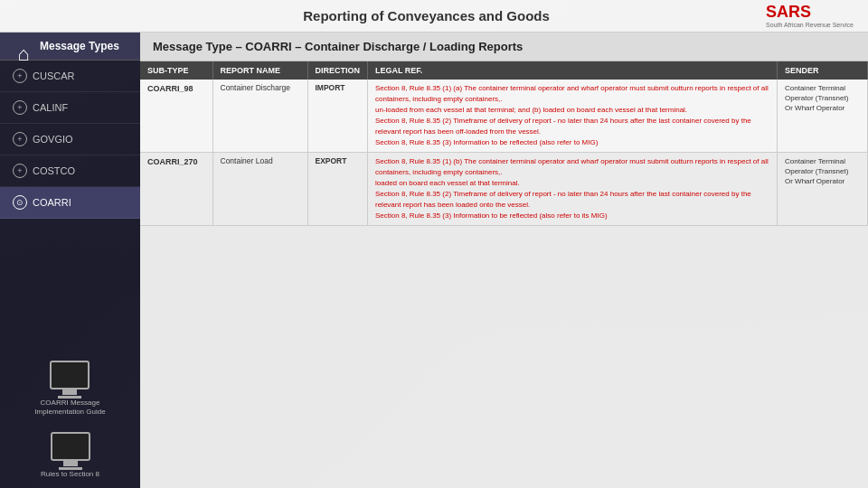 The width and height of the screenshot is (868, 488). What do you see at coordinates (20, 202) in the screenshot?
I see `plus-icon-coarri: ⊙` at bounding box center [20, 202].